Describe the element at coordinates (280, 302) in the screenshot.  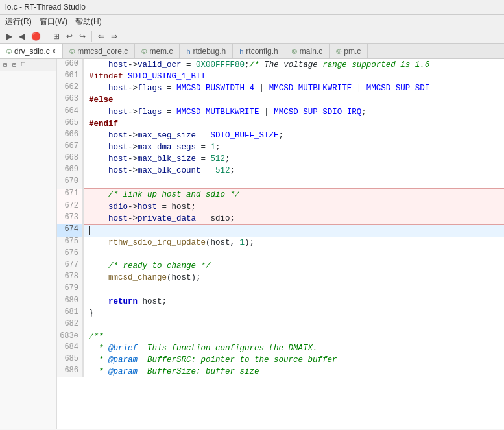
I see `table-row: 680 return host;` at that location.